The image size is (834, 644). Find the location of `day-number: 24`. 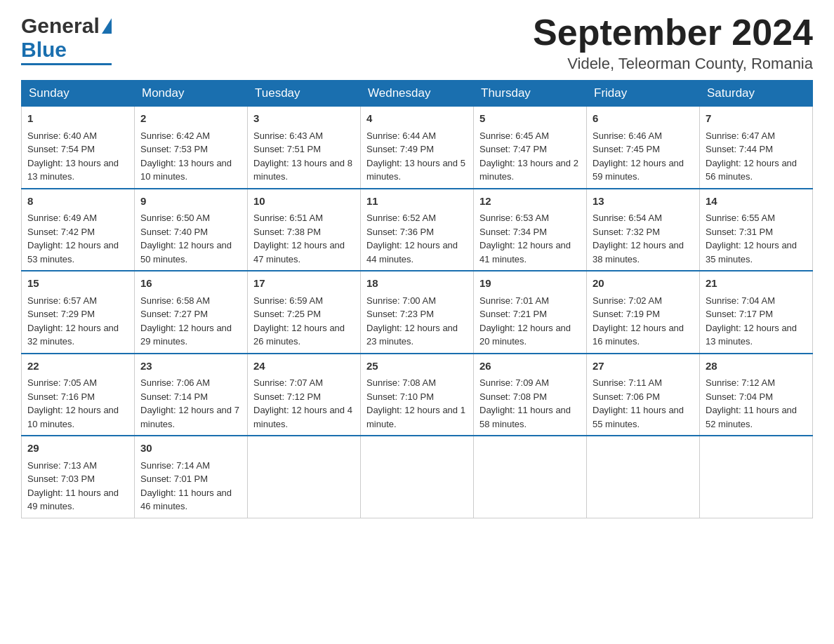

day-number: 24 is located at coordinates (304, 366).